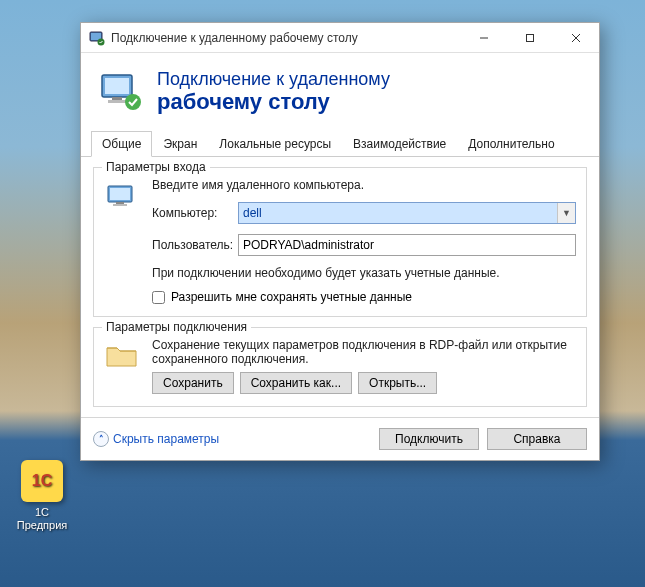 The height and width of the screenshot is (587, 645). I want to click on rdp-icon, so click(121, 92).